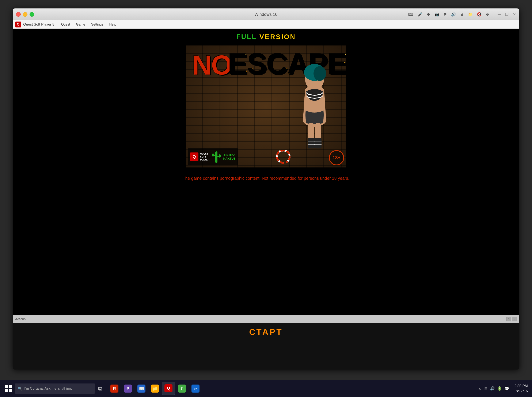 The image size is (532, 397). I want to click on quest-soft-text: QUESTSOFTPLAYER, so click(205, 157).